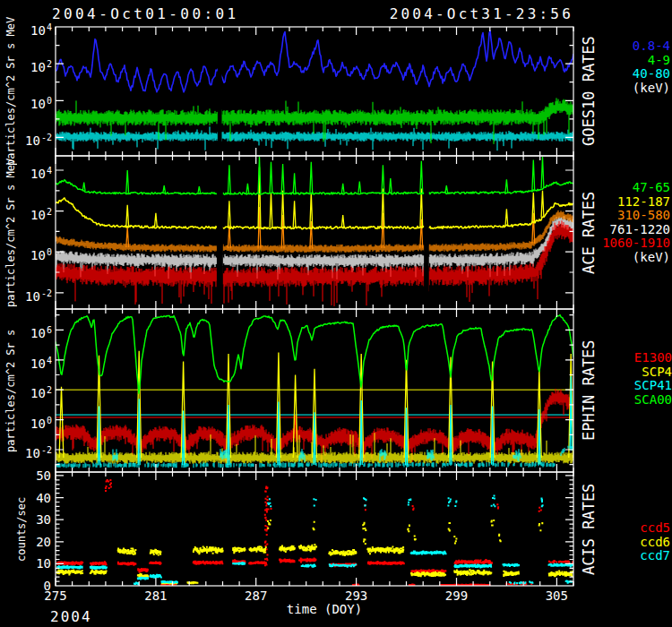 The width and height of the screenshot is (672, 627). What do you see at coordinates (636, 202) in the screenshot?
I see `legend-item: 112-187` at bounding box center [636, 202].